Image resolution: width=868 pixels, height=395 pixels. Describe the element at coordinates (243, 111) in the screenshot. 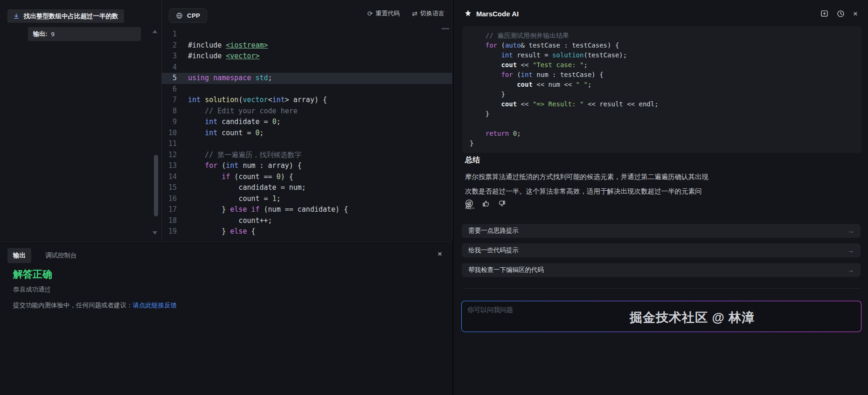

I see `code-token: // Edit your code here` at that location.